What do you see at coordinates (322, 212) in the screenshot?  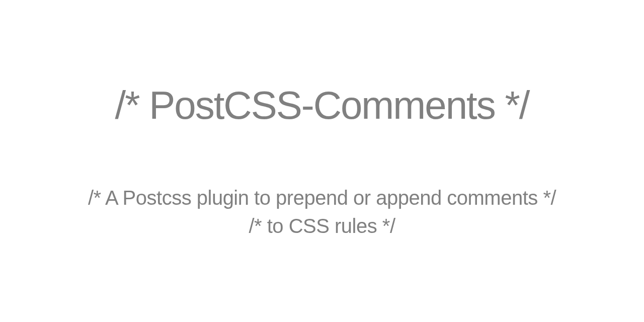 I see `page-subtitle: /* A Postcss plugin to prepend or append…` at bounding box center [322, 212].